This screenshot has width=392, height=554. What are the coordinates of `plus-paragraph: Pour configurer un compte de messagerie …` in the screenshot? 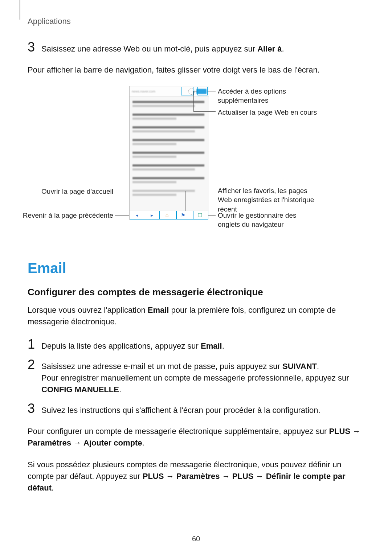 It's located at (196, 437).